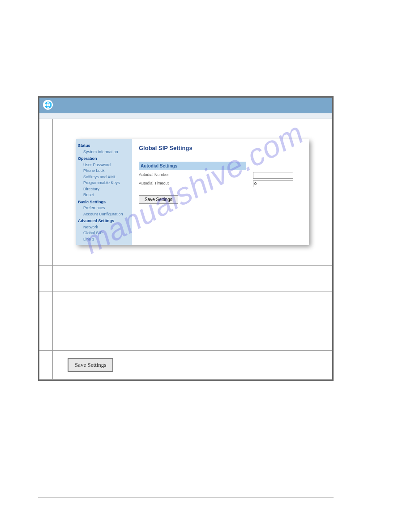 This screenshot has height=532, width=411. I want to click on save-settings-button-inner: Save Settings, so click(158, 200).